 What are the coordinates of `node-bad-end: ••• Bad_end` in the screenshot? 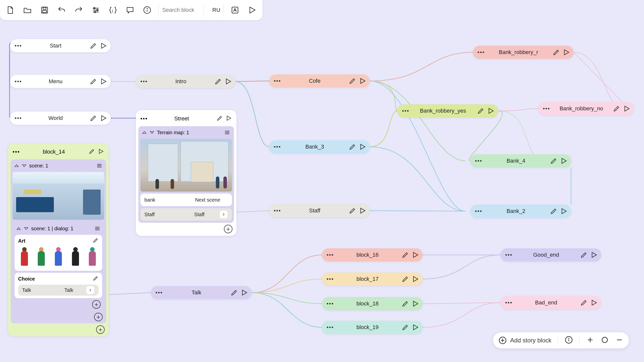 It's located at (551, 303).